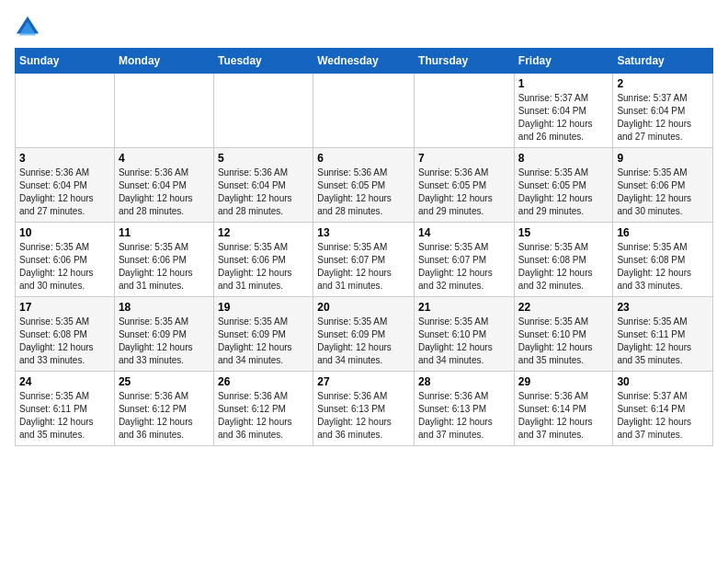 The width and height of the screenshot is (728, 563). What do you see at coordinates (364, 335) in the screenshot?
I see `day-cell: 20Sunrise: 5:35 AM Sunset: 6:09 PM Dayli…` at bounding box center [364, 335].